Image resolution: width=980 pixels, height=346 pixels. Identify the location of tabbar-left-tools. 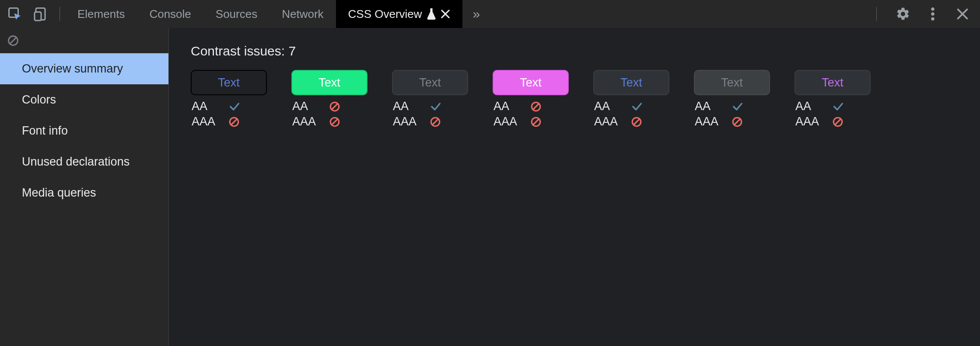
(35, 14).